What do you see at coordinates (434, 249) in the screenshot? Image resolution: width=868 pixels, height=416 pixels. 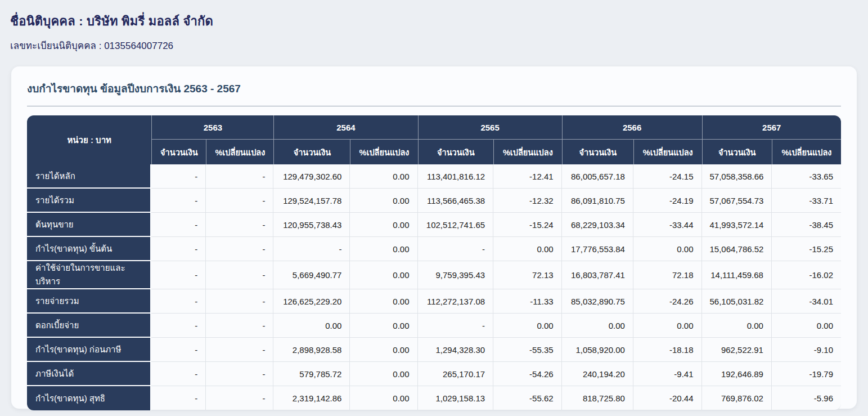 I see `table-row: กำไร(ขาดทุน) ขั้นต้น---0.00-0.0017,776,5…` at bounding box center [434, 249].